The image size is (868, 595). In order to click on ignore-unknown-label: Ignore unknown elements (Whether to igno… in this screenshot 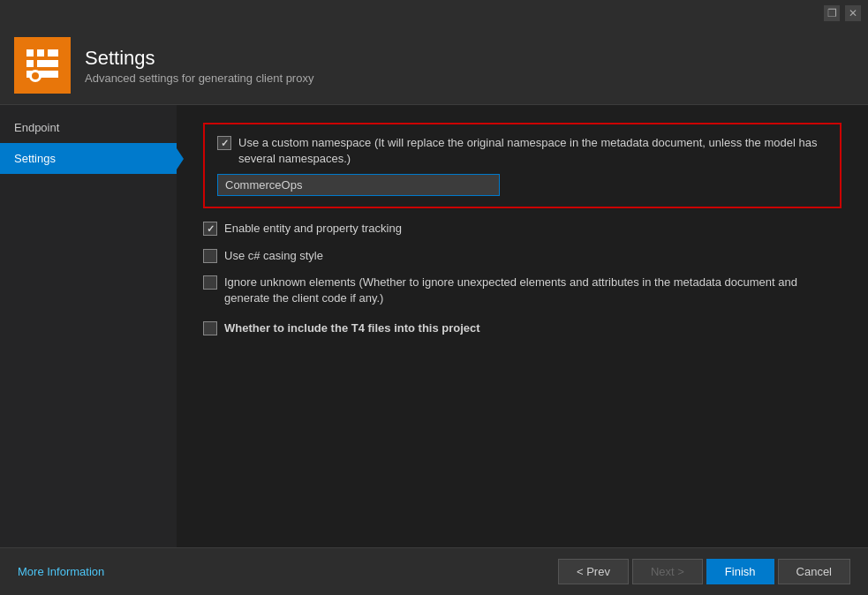, I will do `click(533, 290)`.